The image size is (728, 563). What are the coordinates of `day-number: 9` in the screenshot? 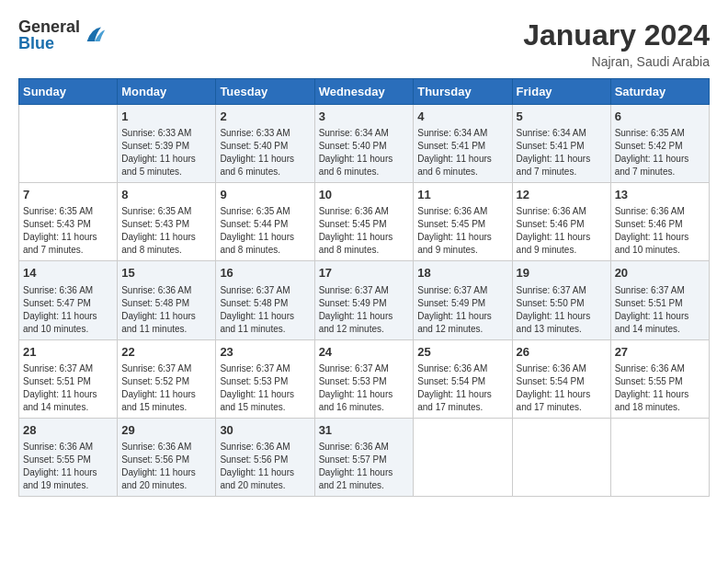 It's located at (265, 195).